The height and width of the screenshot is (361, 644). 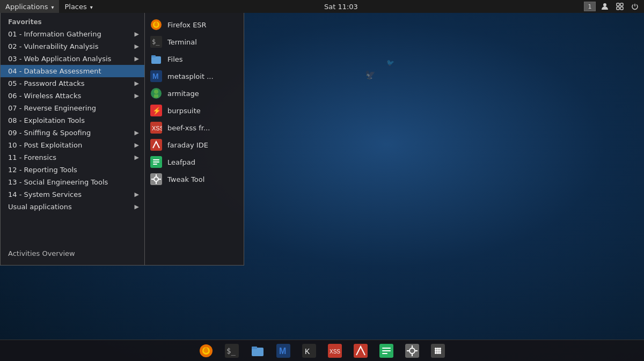 What do you see at coordinates (72, 253) in the screenshot?
I see `activities-overview-btn: Activities Overview` at bounding box center [72, 253].